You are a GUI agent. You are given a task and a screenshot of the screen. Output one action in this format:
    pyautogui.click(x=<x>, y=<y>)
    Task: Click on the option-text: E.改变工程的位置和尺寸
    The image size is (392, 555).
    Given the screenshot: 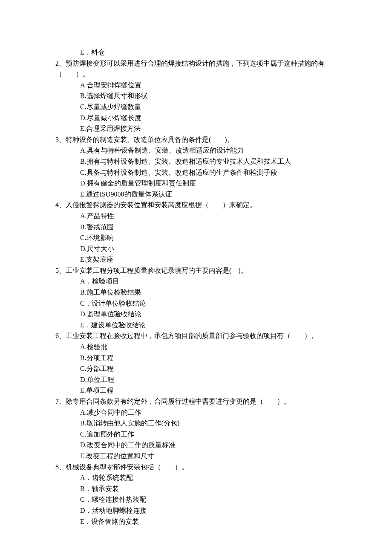 What is the action you would take?
    pyautogui.click(x=196, y=456)
    